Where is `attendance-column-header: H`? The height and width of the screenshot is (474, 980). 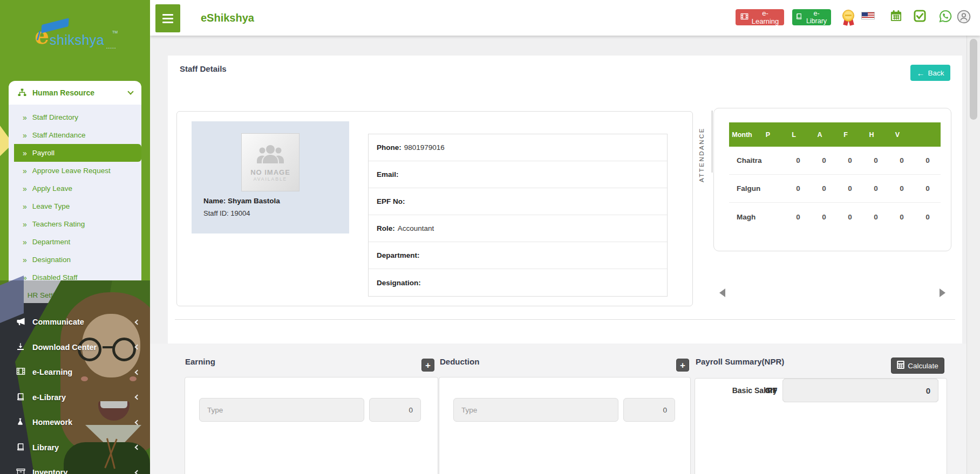 attendance-column-header: H is located at coordinates (872, 135).